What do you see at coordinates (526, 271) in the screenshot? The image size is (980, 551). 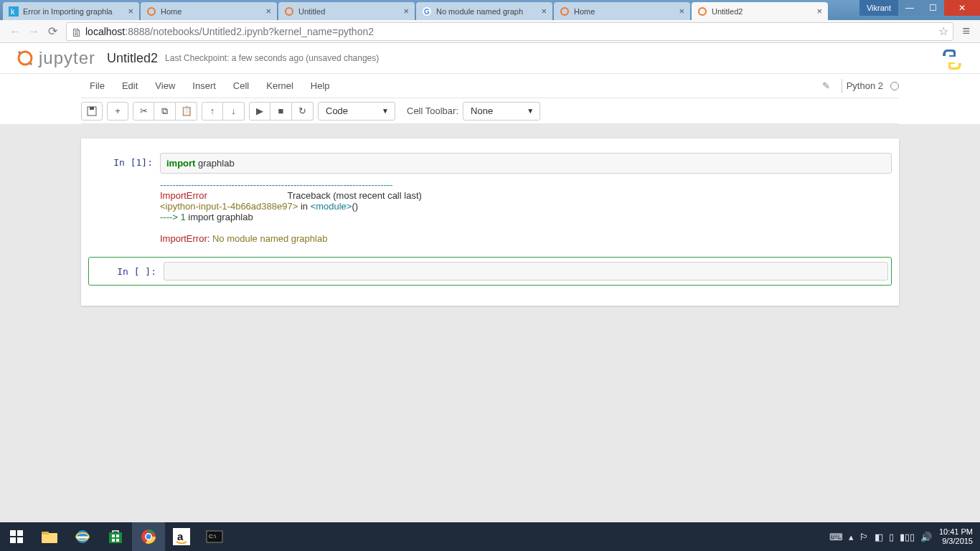 I see `code-input` at bounding box center [526, 271].